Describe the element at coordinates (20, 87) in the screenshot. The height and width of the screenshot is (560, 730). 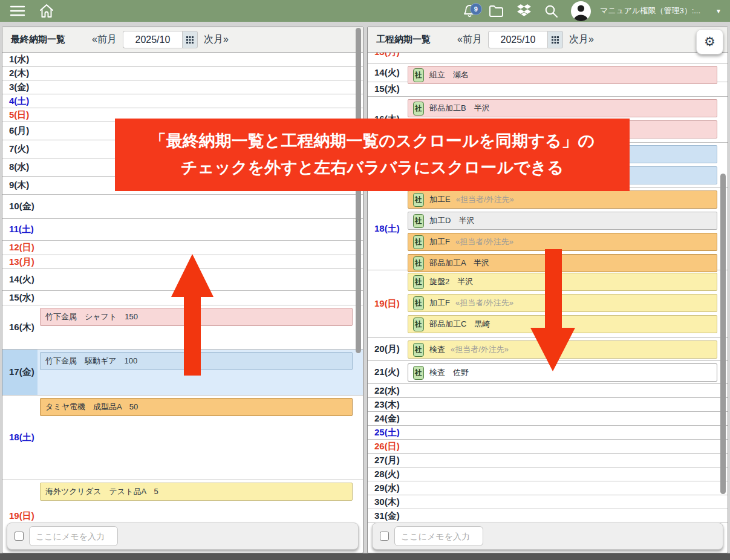
I see `date-label: 3(金)` at that location.